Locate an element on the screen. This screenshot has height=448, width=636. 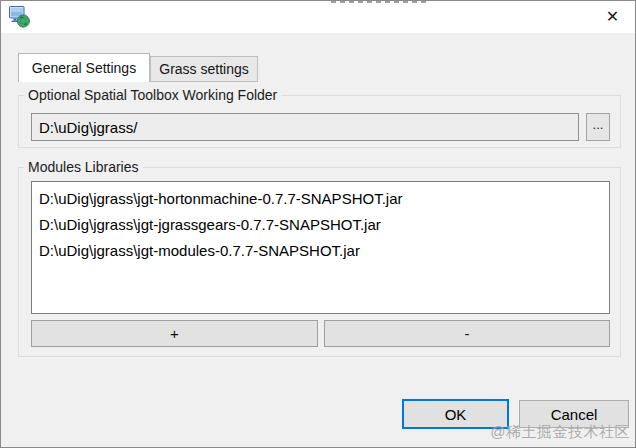
tab-grass-settings-label: Grass settings is located at coordinates (204, 69).